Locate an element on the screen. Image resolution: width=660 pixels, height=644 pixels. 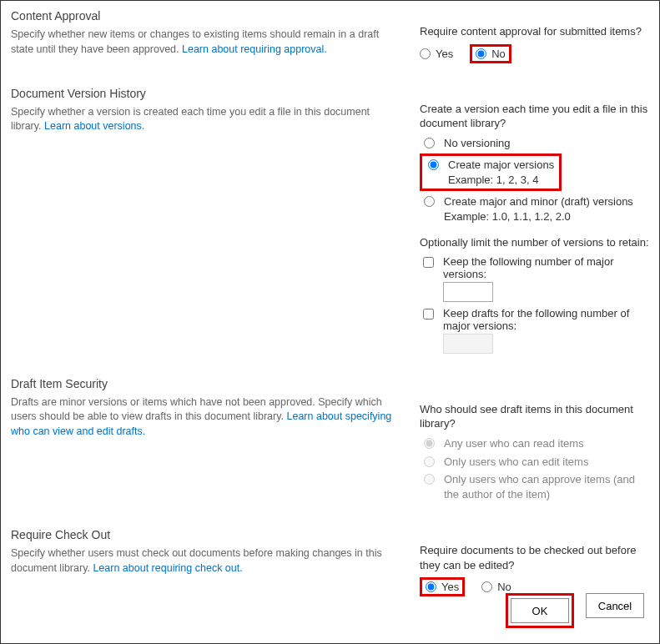
highlight-checkout-yes: Yes is located at coordinates (442, 587).